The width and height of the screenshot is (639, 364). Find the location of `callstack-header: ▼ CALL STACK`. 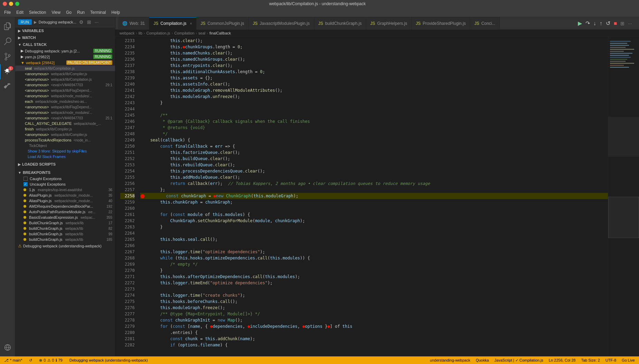

callstack-header: ▼ CALL STACK is located at coordinates (65, 45).